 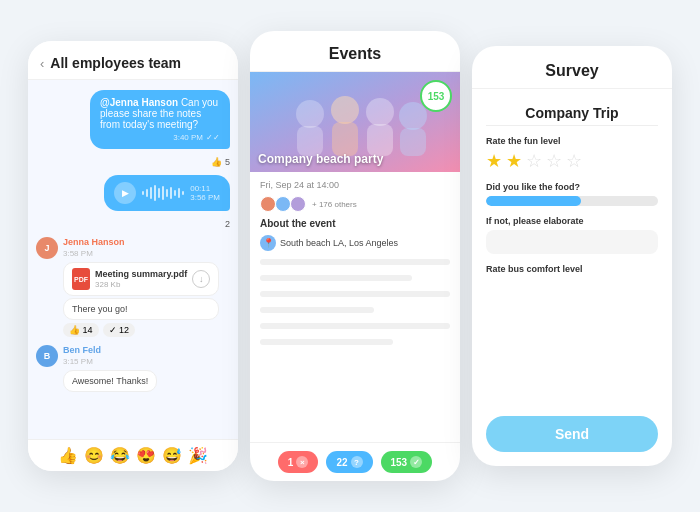 I want to click on voice-meta: 00:113:56 PM, so click(x=205, y=193).